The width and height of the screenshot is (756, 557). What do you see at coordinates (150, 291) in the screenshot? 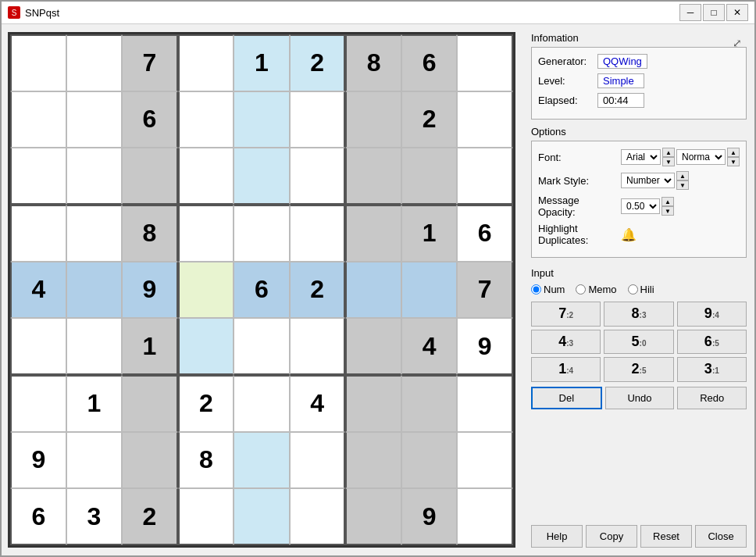
I see `cell-38: 9` at bounding box center [150, 291].